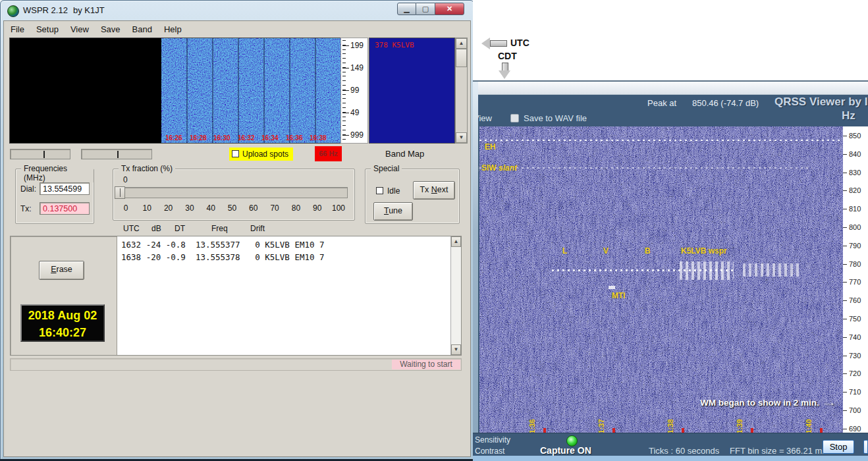 The height and width of the screenshot is (461, 868). What do you see at coordinates (261, 154) in the screenshot?
I see `upload-spots-highlight: Upload spots` at bounding box center [261, 154].